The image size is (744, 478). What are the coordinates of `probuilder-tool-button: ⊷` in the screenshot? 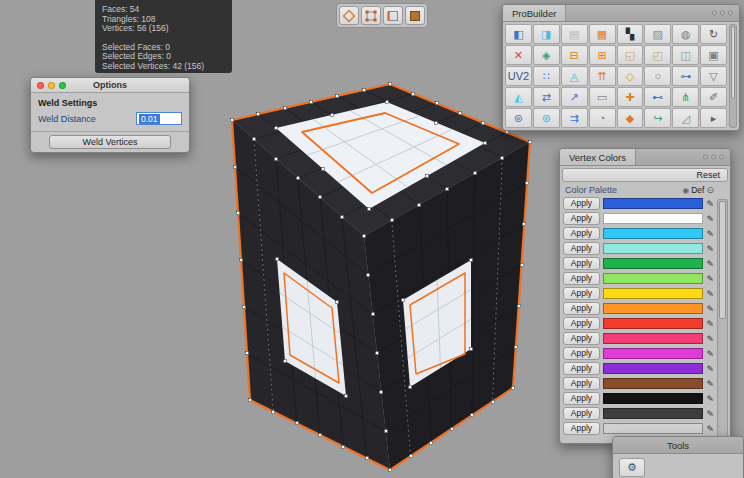 It's located at (658, 97).